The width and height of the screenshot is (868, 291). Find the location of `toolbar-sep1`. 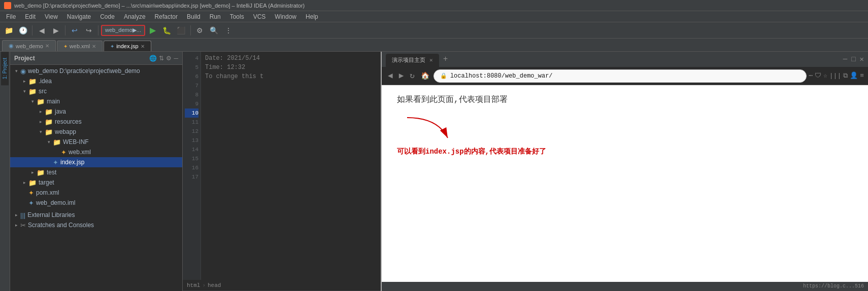

toolbar-sep1 is located at coordinates (32, 30).